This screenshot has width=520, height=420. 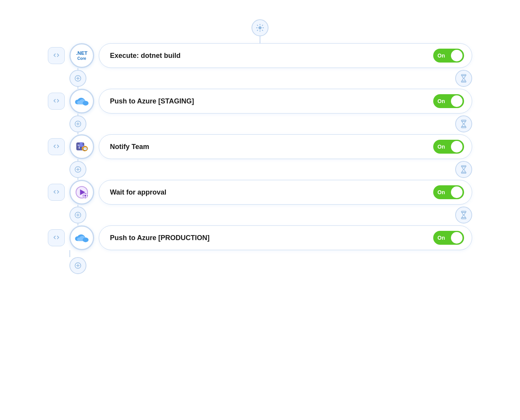 What do you see at coordinates (449, 192) in the screenshot?
I see `toggle-4: On` at bounding box center [449, 192].